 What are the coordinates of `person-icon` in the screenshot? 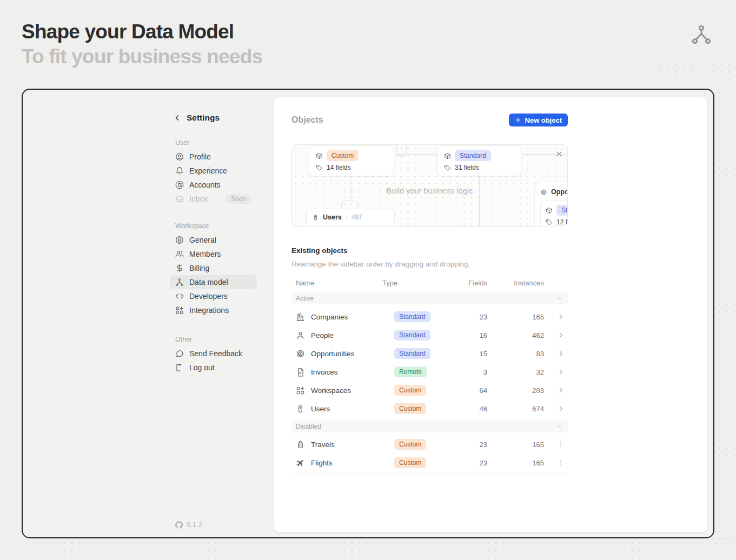 It's located at (301, 335).